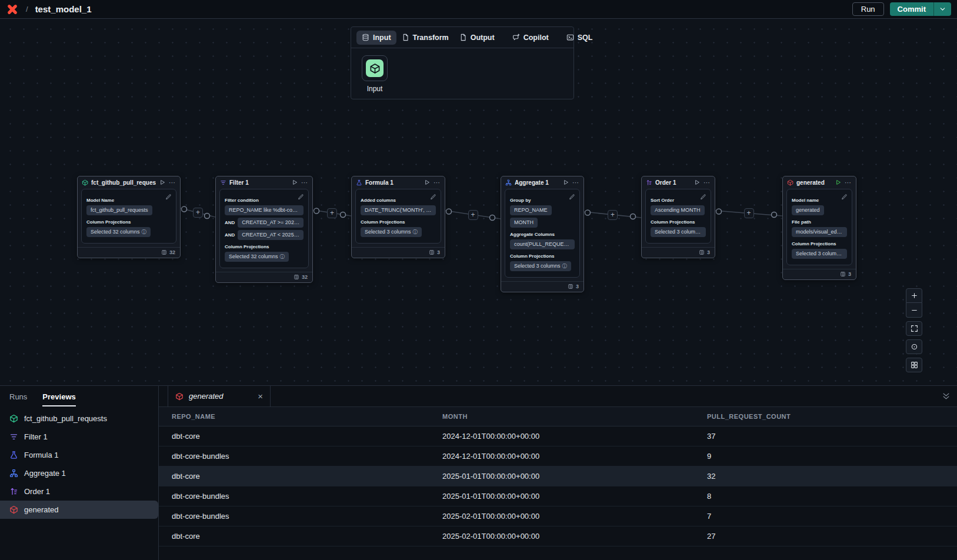 This screenshot has width=957, height=560. Describe the element at coordinates (542, 245) in the screenshot. I see `value-pill: count(PULL_REQUEST_NUMBER) as …` at that location.